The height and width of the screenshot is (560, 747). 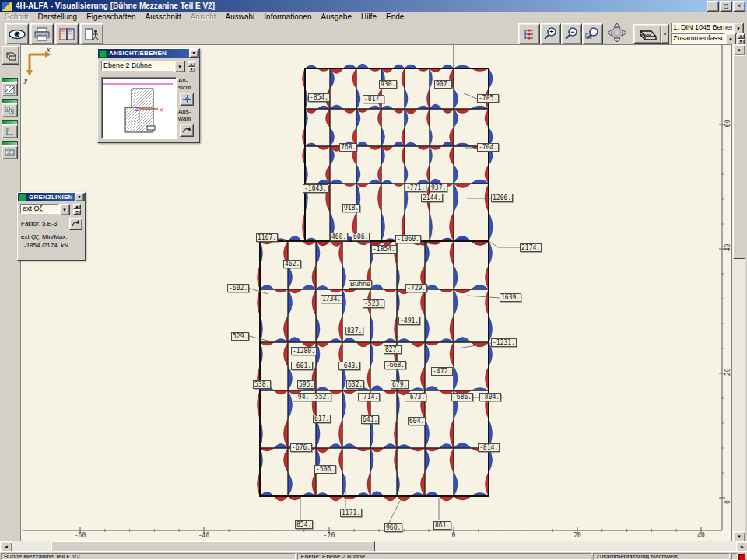 I want to click on preview-x-label: X, so click(x=162, y=110).